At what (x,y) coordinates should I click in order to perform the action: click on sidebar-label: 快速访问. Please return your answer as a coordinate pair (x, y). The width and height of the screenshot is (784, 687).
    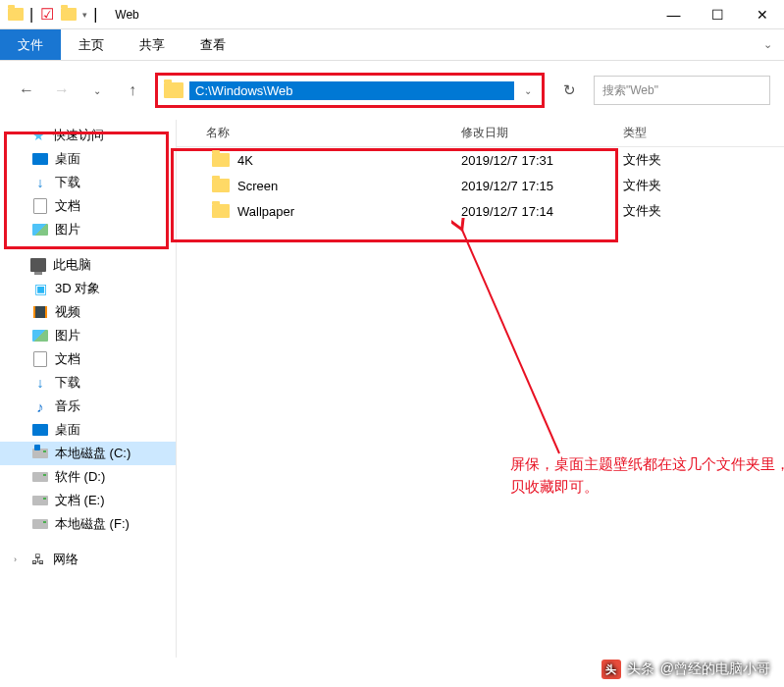
    Looking at the image, I should click on (78, 135).